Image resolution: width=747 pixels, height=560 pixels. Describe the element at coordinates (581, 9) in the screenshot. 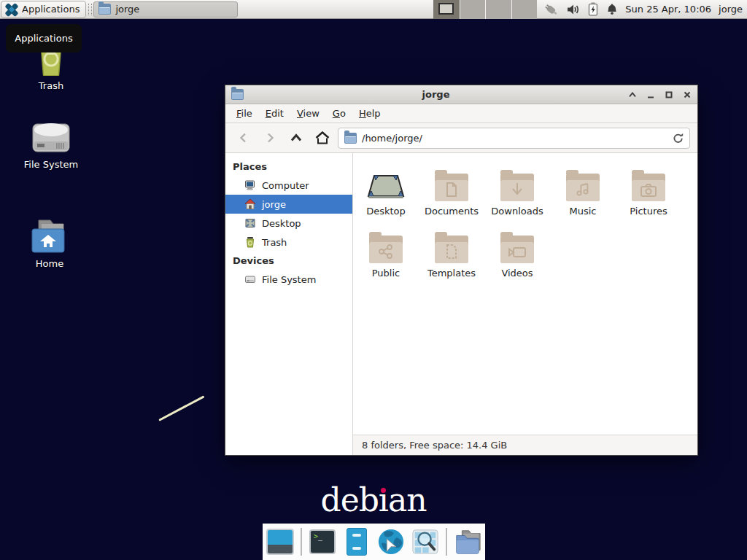

I see `system-tray` at that location.